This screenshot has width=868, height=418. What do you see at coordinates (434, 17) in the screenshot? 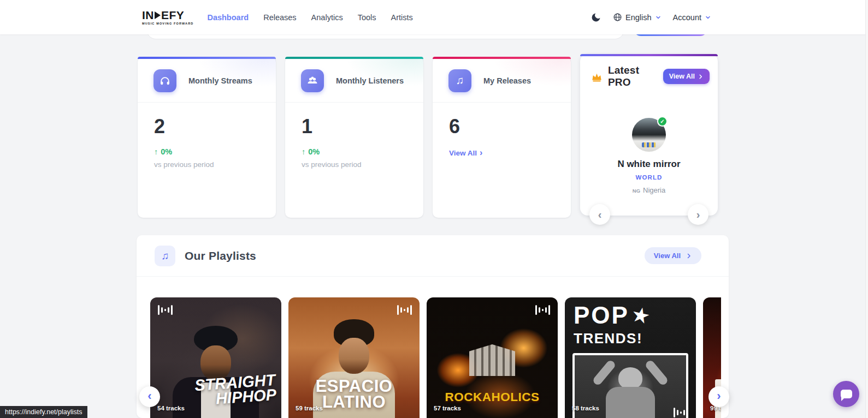
I see `top-navbar: IN EFY MUSIC MOVING FORWARD Dashboard Re…` at bounding box center [434, 17].